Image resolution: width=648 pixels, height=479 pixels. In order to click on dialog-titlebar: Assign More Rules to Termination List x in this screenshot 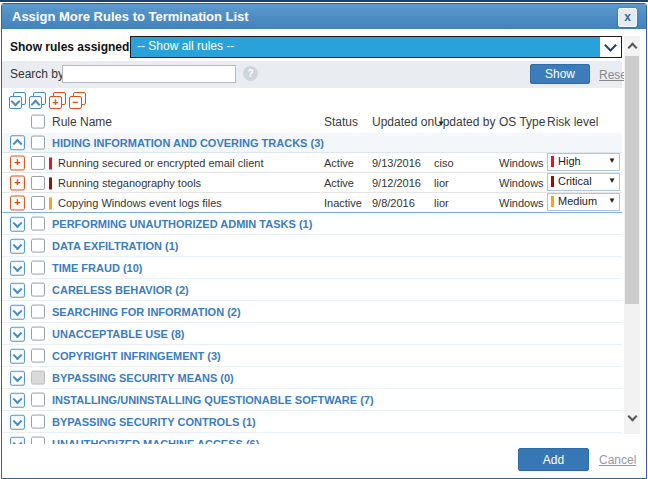, I will do `click(324, 16)`.